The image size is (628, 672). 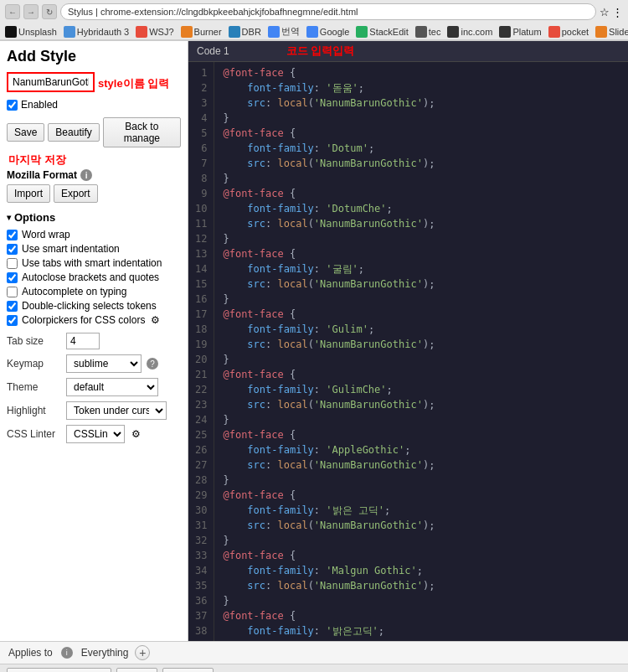 I want to click on mozilla-format-row: Mozilla Format i, so click(x=94, y=175).